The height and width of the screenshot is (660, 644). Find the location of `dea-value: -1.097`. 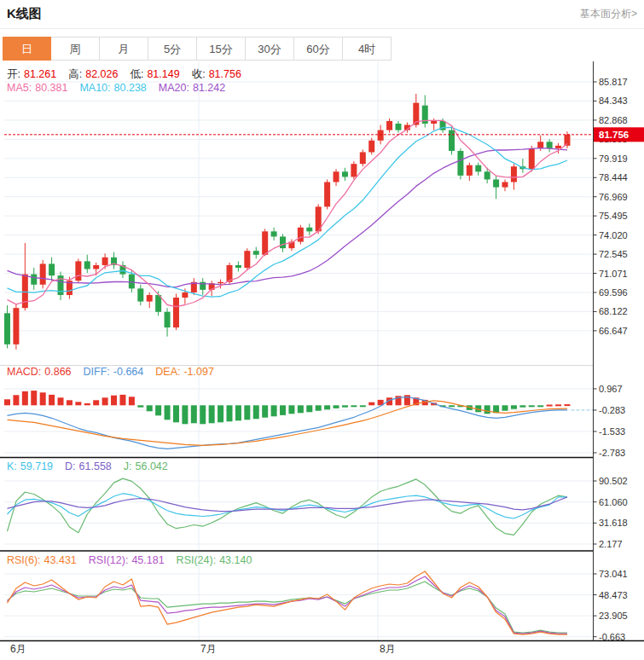

dea-value: -1.097 is located at coordinates (198, 372).